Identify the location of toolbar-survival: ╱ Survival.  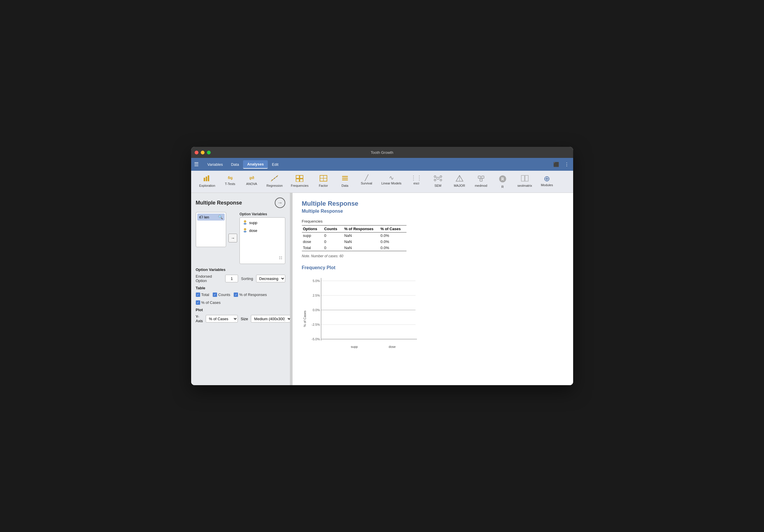
(367, 182).